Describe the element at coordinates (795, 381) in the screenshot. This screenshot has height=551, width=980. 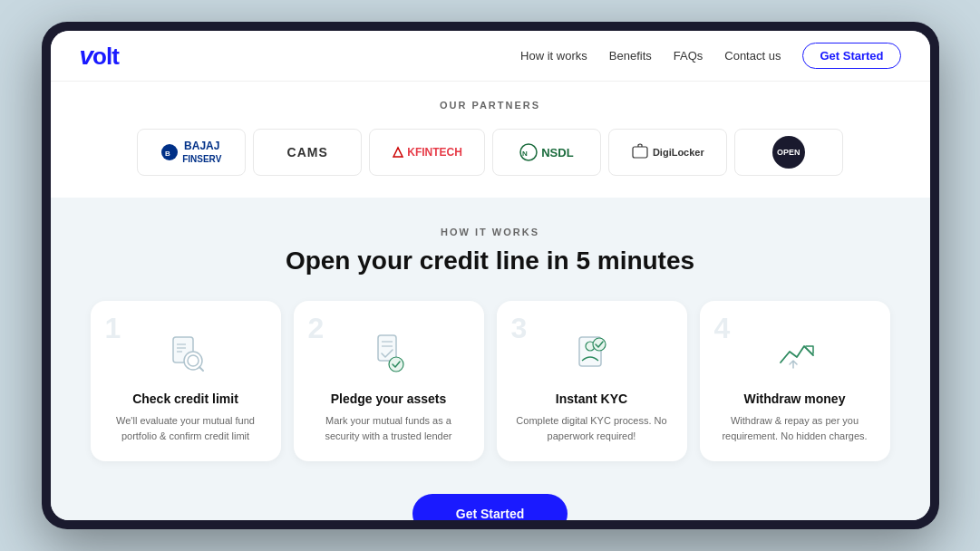
I see `step-4-card: 4 Withdraw money Withdraw & repay as per…` at that location.